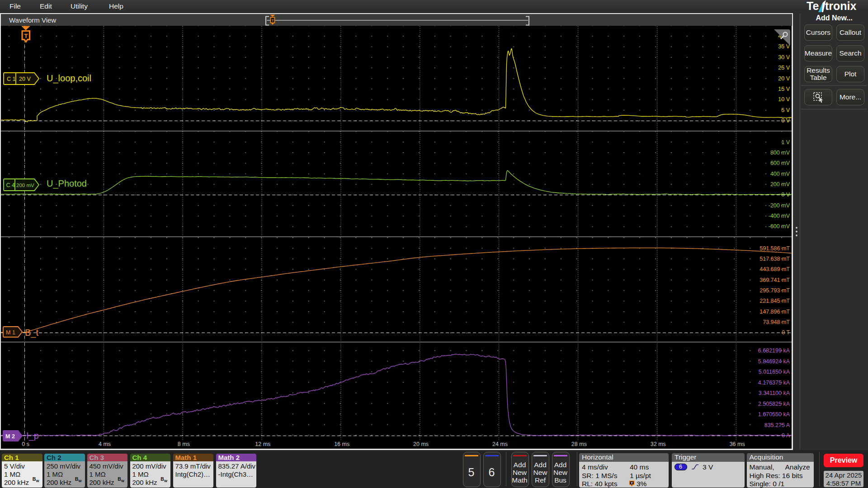 The height and width of the screenshot is (488, 868). Describe the element at coordinates (11, 185) in the screenshot. I see `svg-text: C 4` at that location.